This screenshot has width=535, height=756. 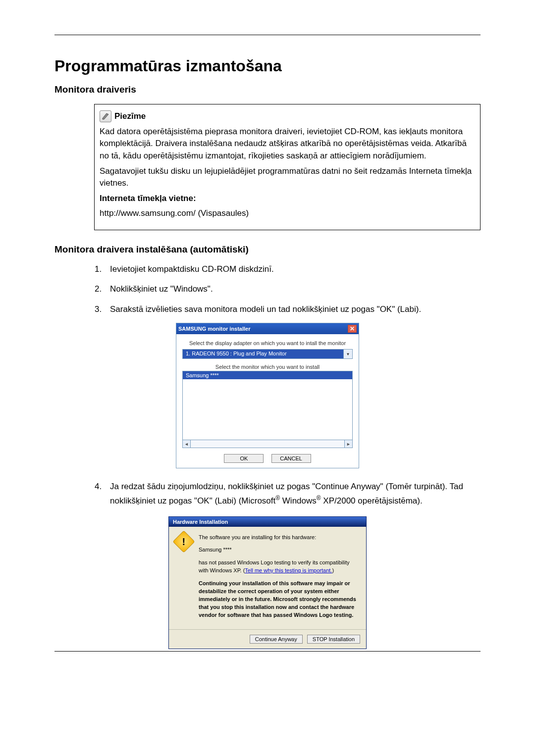 What do you see at coordinates (292, 289) in the screenshot?
I see `install-steps-list: Ievietojiet kompaktdisku CD-ROM diskdzin…` at bounding box center [292, 289].